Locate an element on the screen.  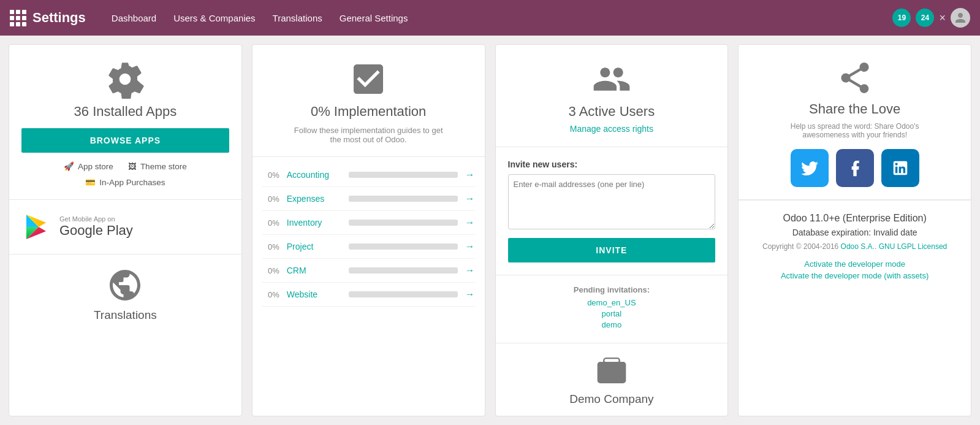
impl-item: 0% Website → is located at coordinates (369, 294).